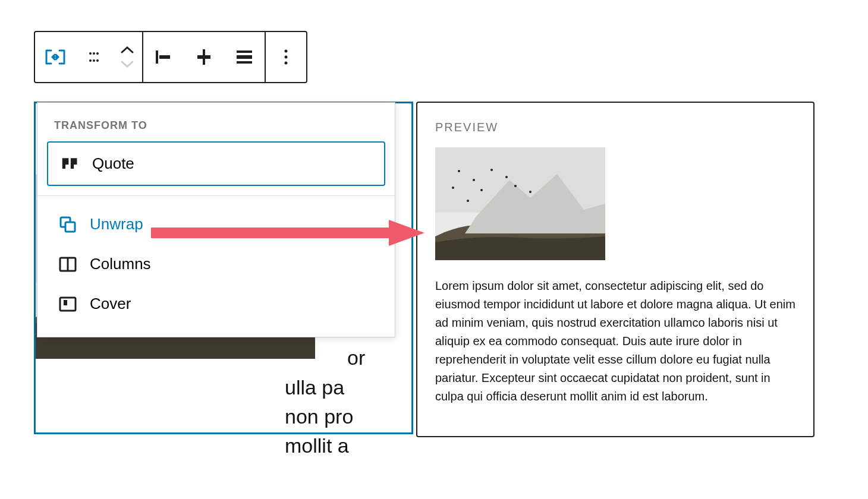 Image resolution: width=868 pixels, height=499 pixels. What do you see at coordinates (163, 57) in the screenshot?
I see `align-left-button` at bounding box center [163, 57].